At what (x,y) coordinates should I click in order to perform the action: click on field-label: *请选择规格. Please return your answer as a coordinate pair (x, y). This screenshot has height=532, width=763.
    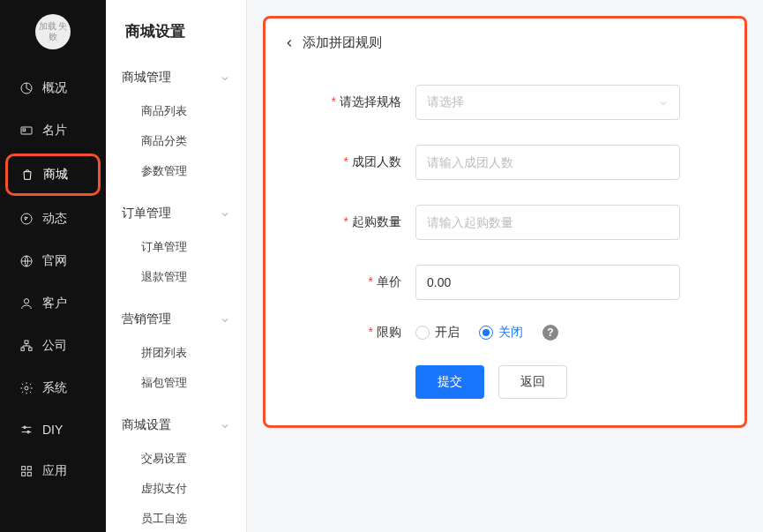
    Looking at the image, I should click on (358, 102).